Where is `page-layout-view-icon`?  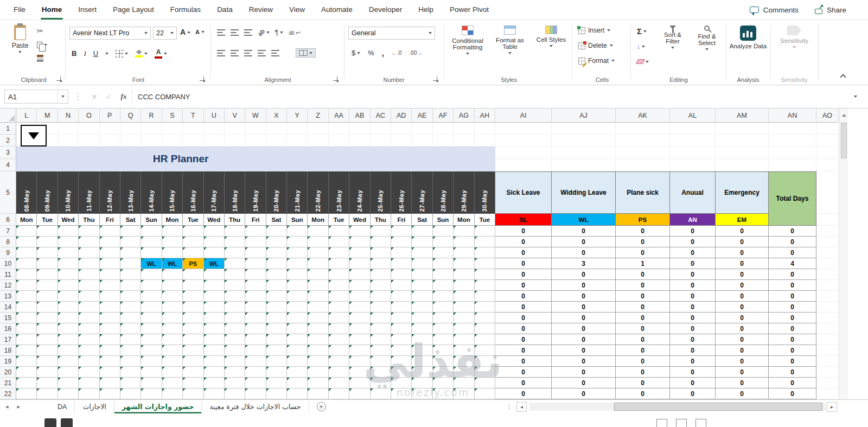
page-layout-view-icon is located at coordinates (681, 423).